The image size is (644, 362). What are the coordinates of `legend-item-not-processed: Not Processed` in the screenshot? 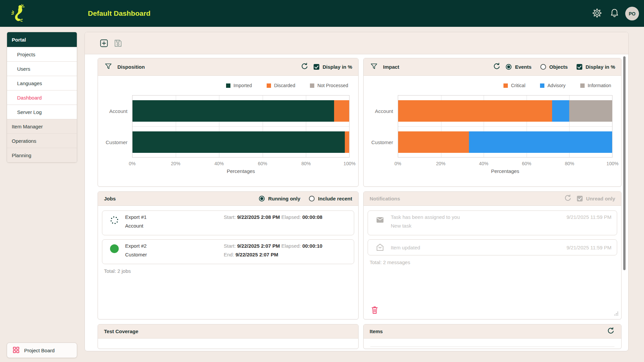 It's located at (329, 85).